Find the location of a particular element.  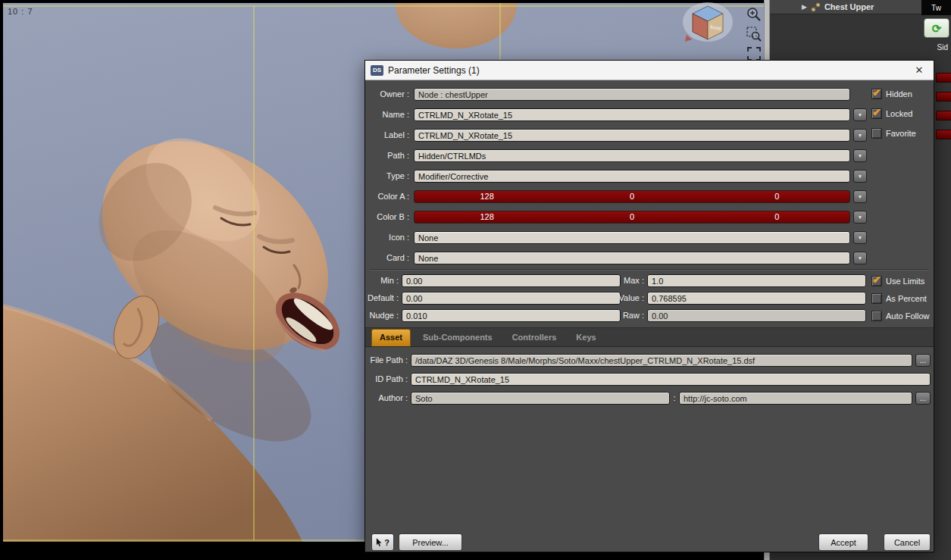

hidden-checkbox-row: ✔ Hidden is located at coordinates (892, 94).